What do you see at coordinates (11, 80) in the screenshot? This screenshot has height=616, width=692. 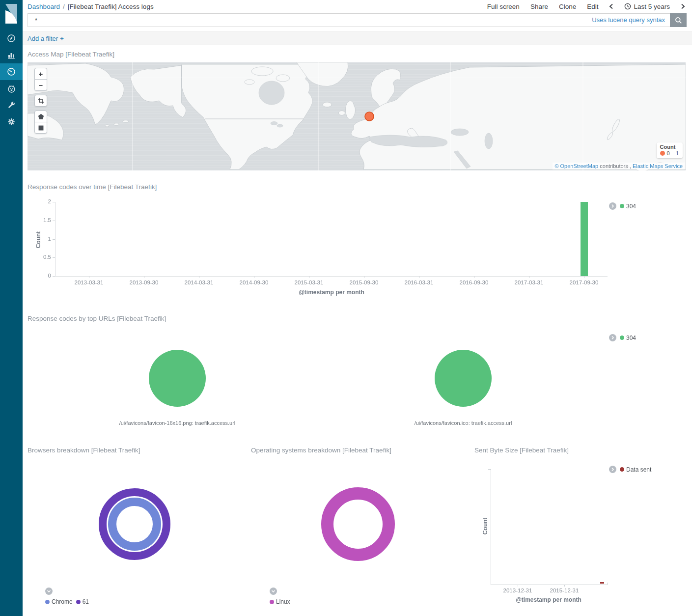 I see `sidebar-nav` at bounding box center [11, 80].